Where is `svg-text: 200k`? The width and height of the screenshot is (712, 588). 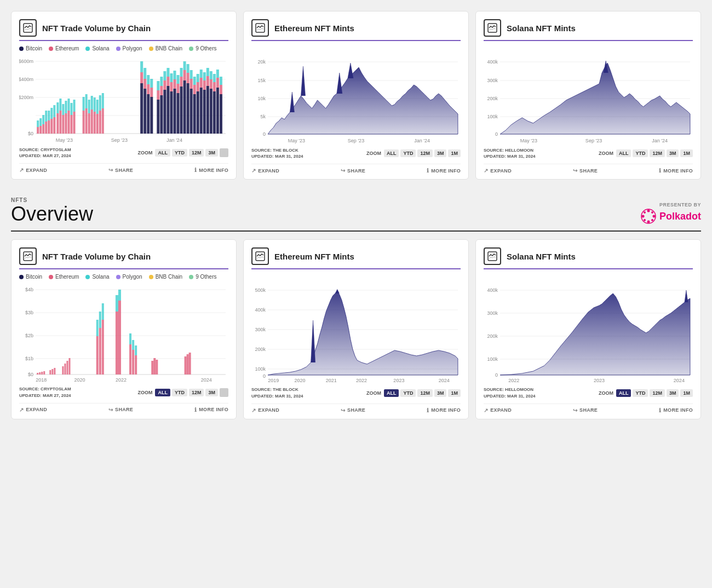
svg-text: 200k is located at coordinates (493, 99).